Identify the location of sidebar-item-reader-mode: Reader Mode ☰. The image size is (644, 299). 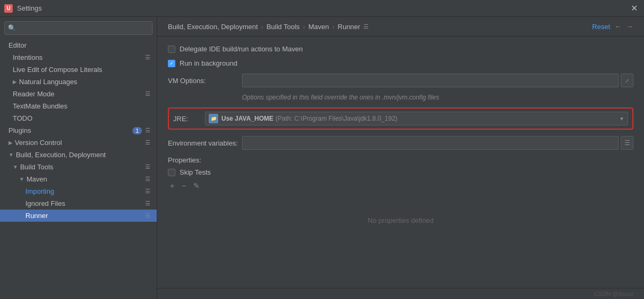
(78, 94).